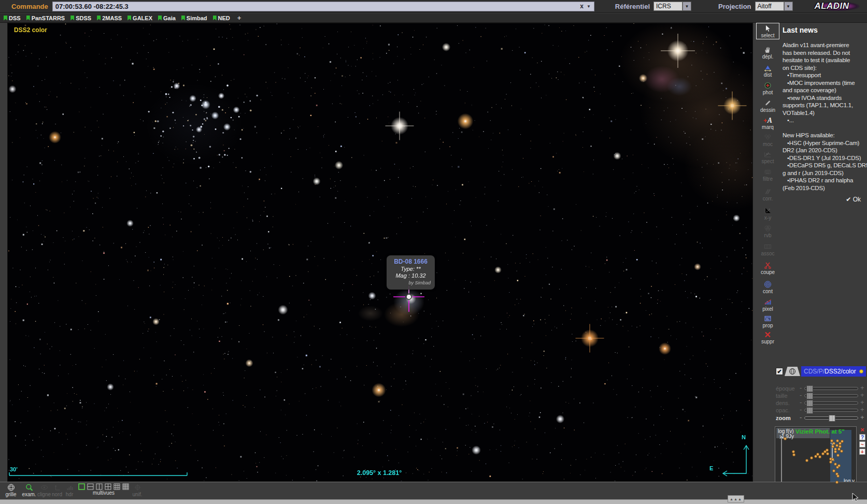 This screenshot has width=867, height=504. Describe the element at coordinates (768, 321) in the screenshot. I see `tool-prop: prop` at that location.